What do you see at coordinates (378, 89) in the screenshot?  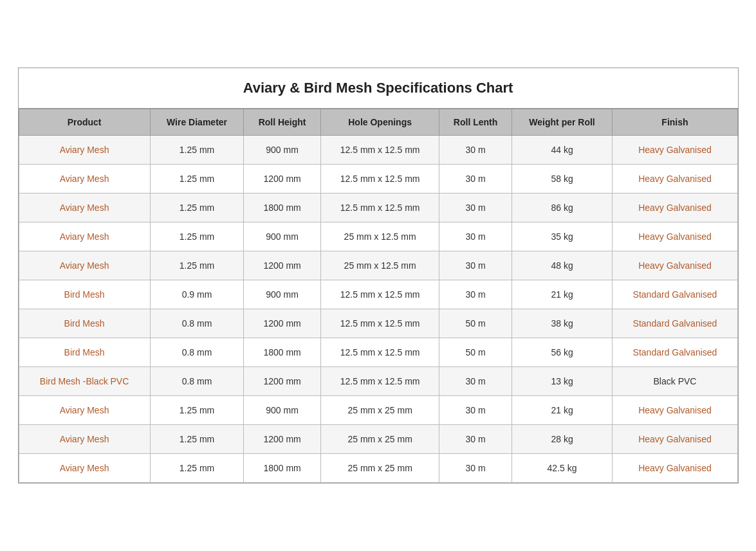 I see `chart-title: Aviary & Bird Mesh Specifications Chart` at bounding box center [378, 89].